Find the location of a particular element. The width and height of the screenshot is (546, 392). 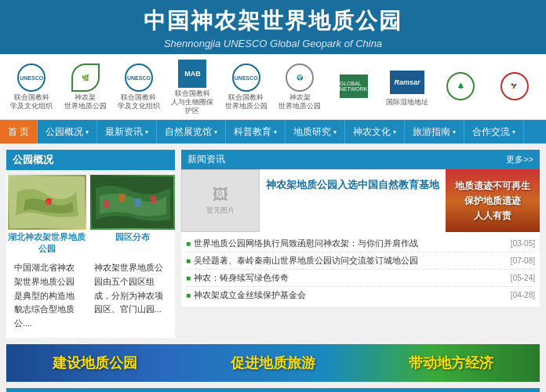

culture-section: 公园文化 is located at coordinates (273, 390).